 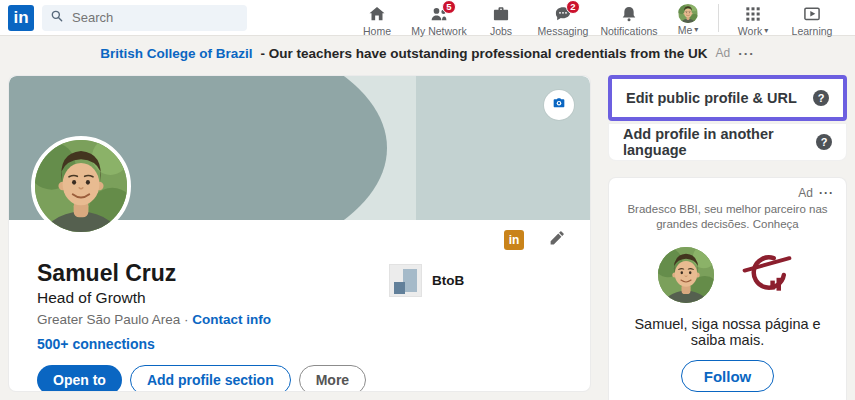 What do you see at coordinates (501, 14) in the screenshot?
I see `jobs-icon` at bounding box center [501, 14].